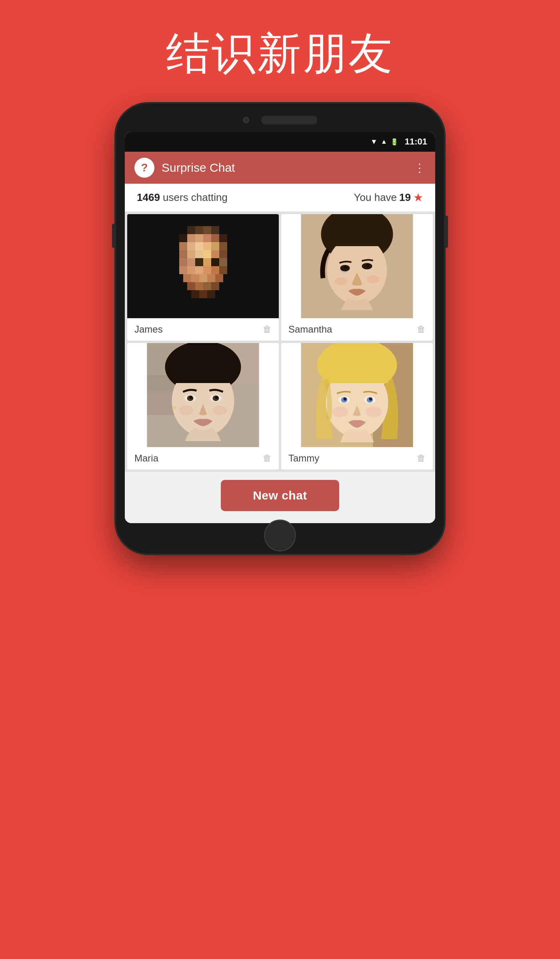 This screenshot has height=959, width=560. What do you see at coordinates (203, 266) in the screenshot?
I see `chat-photo-james` at bounding box center [203, 266].